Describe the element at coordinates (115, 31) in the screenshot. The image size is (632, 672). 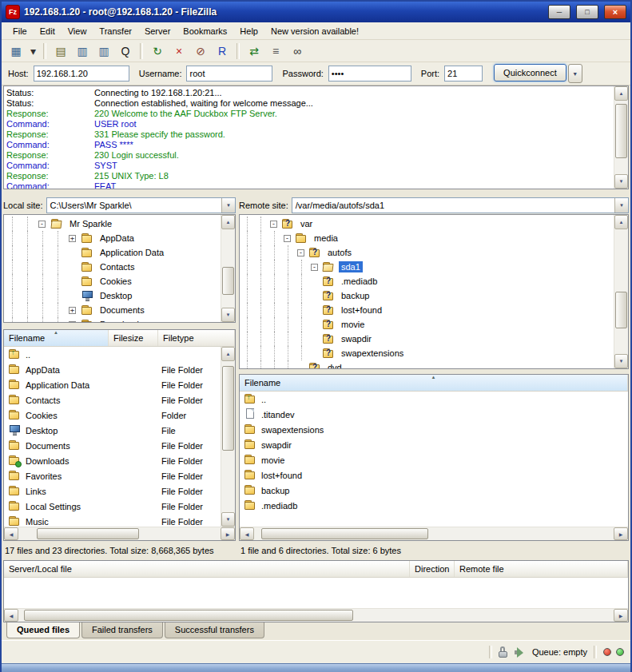
I see `menu-item-transfer: Transfer` at that location.